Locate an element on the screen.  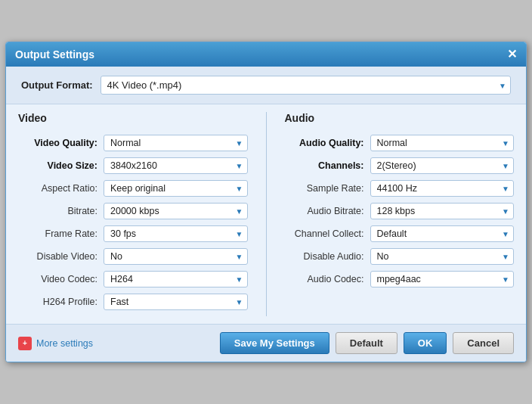
video-quality-control: Normal is located at coordinates (175, 143).